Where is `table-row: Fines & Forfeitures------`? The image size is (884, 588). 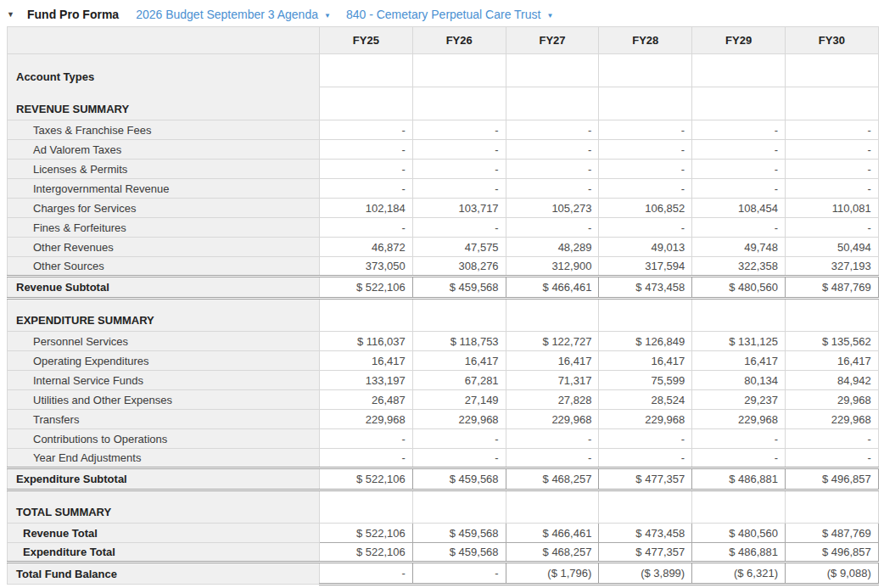
table-row: Fines & Forfeitures------ is located at coordinates (443, 227).